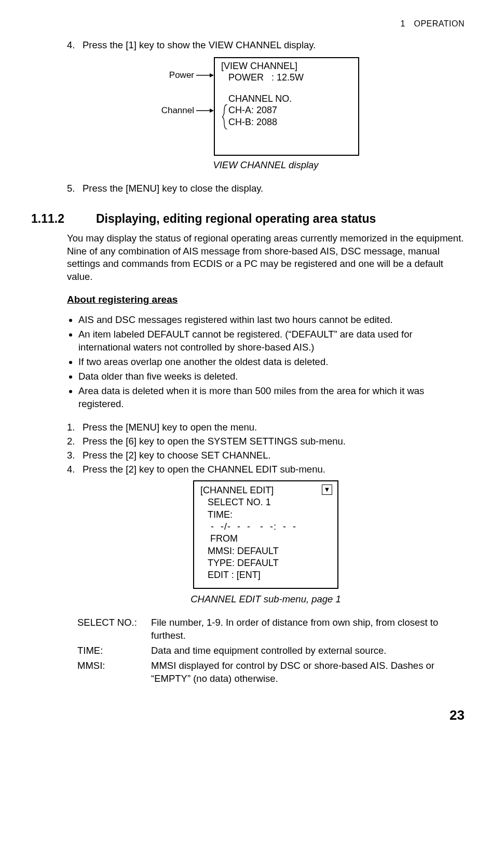  Describe the element at coordinates (266, 189) in the screenshot. I see `step-5: 5. Press the [MENU] key to close the dis…` at that location.